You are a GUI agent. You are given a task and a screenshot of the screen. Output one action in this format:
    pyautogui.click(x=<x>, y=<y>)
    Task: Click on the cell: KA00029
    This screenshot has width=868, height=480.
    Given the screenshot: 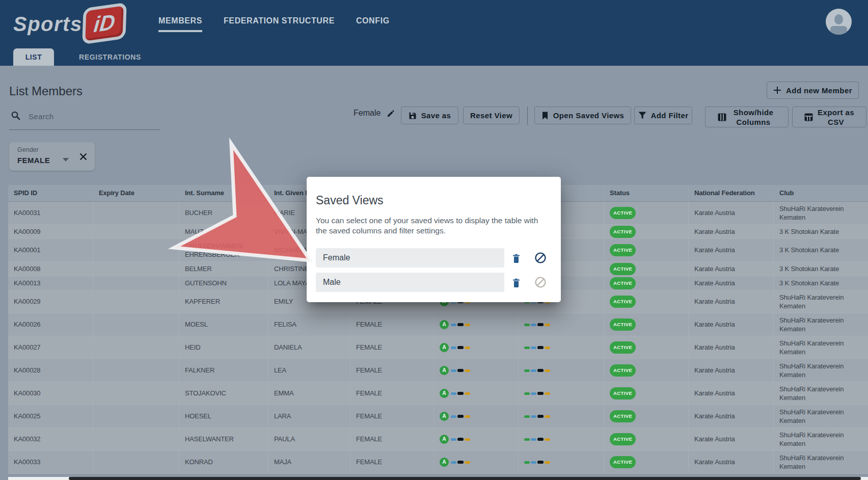 What is the action you would take?
    pyautogui.click(x=51, y=302)
    